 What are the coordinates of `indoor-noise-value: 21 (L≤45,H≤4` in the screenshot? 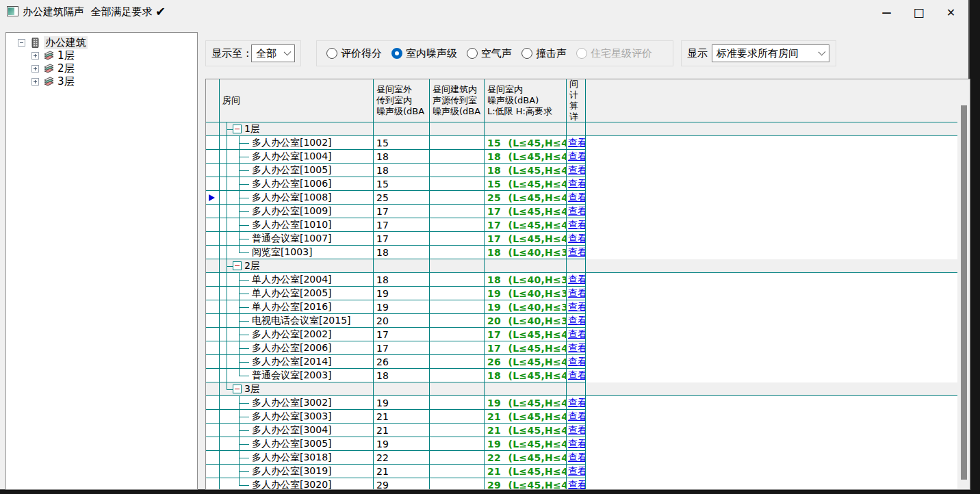 It's located at (526, 430).